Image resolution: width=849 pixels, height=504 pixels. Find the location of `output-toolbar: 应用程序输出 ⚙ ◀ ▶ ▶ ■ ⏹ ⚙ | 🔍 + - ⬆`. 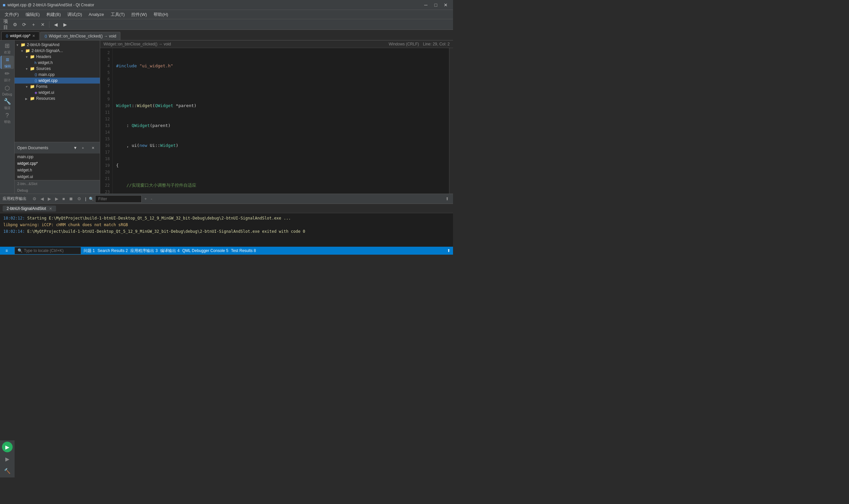

output-toolbar: 应用程序输出 ⚙ ◀ ▶ ▶ ■ ⏹ ⚙ | 🔍 + - ⬆ is located at coordinates (227, 199).